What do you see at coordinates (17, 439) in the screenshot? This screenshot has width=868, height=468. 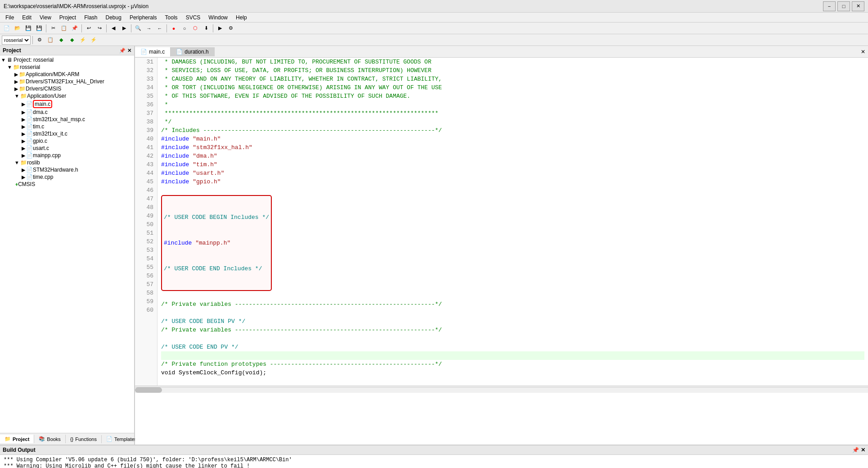 I see `ptab-project: 📁 Project` at bounding box center [17, 439].